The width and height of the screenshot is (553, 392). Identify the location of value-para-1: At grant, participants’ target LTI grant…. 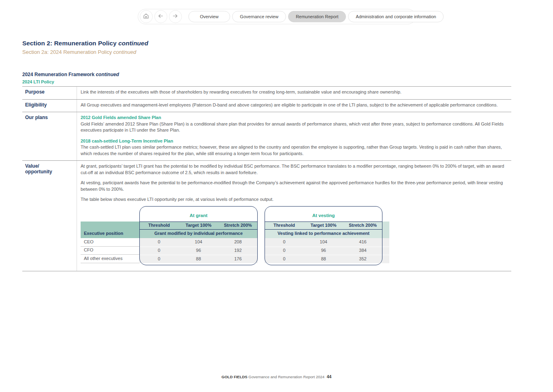
(295, 169).